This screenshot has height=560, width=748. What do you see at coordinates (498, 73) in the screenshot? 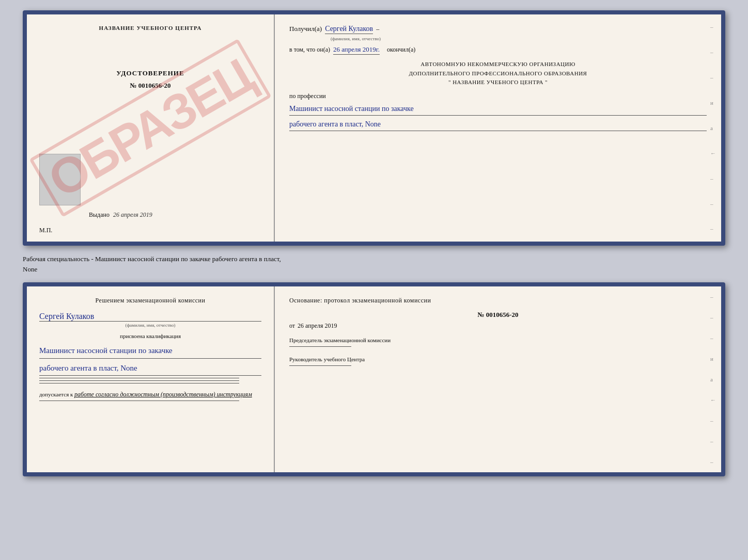
I see `org-block: АВТОНОМНУЮ НЕКОММЕРЧЕСКУЮ ОРГАНИЗАЦИЮ ДО…` at bounding box center [498, 73].